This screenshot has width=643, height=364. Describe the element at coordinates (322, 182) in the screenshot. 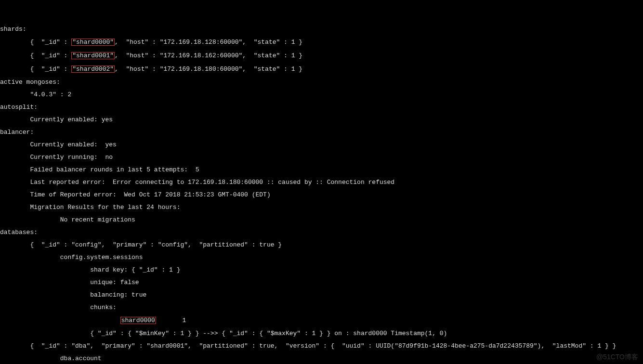

I see `balancer-last-error: Last reported error: Error connecting to…` at that location.